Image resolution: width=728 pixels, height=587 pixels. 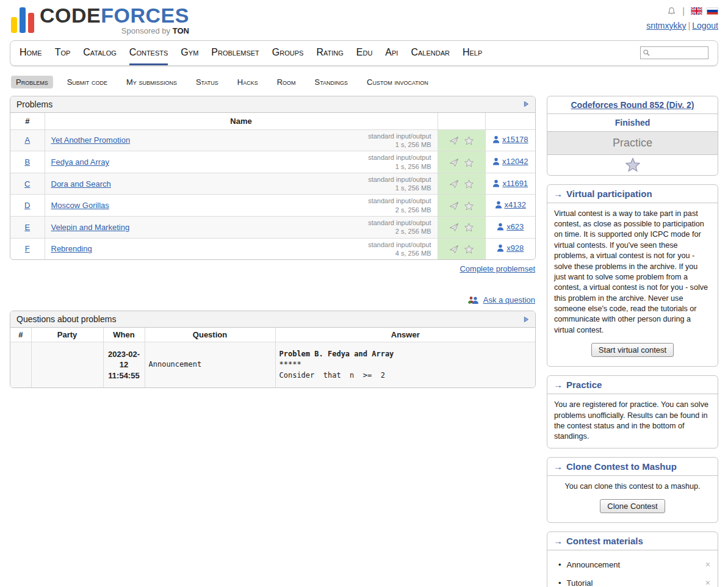 What do you see at coordinates (273, 349) in the screenshot?
I see `questions-box: Questions about problems # Party When Qu…` at bounding box center [273, 349].